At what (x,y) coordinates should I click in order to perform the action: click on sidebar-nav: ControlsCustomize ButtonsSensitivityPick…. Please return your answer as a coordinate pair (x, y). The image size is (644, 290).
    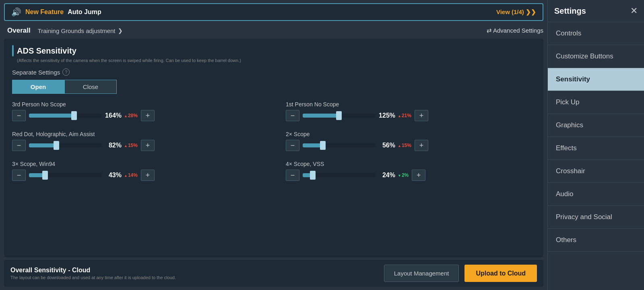
    Looking at the image, I should click on (596, 156).